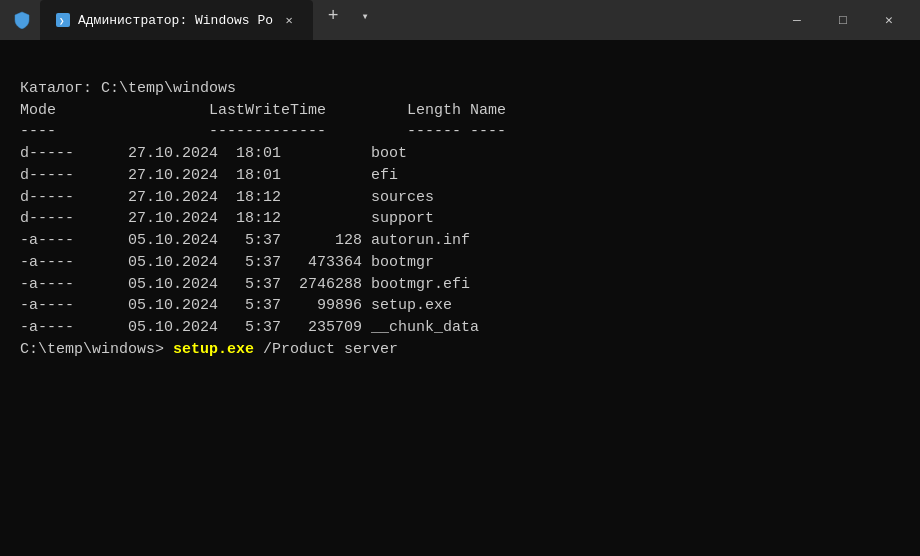 The height and width of the screenshot is (556, 920). What do you see at coordinates (460, 219) in the screenshot?
I see `table-row: d----- 27.10.2024 18:12 support` at bounding box center [460, 219].